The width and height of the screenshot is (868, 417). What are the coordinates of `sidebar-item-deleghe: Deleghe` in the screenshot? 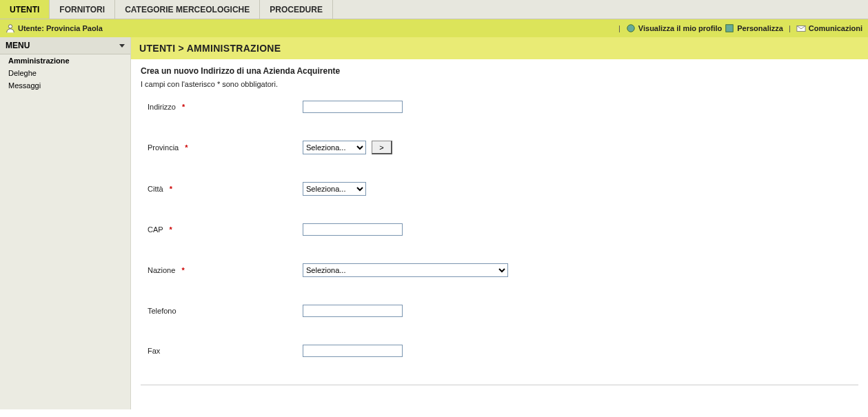 It's located at (65, 73).